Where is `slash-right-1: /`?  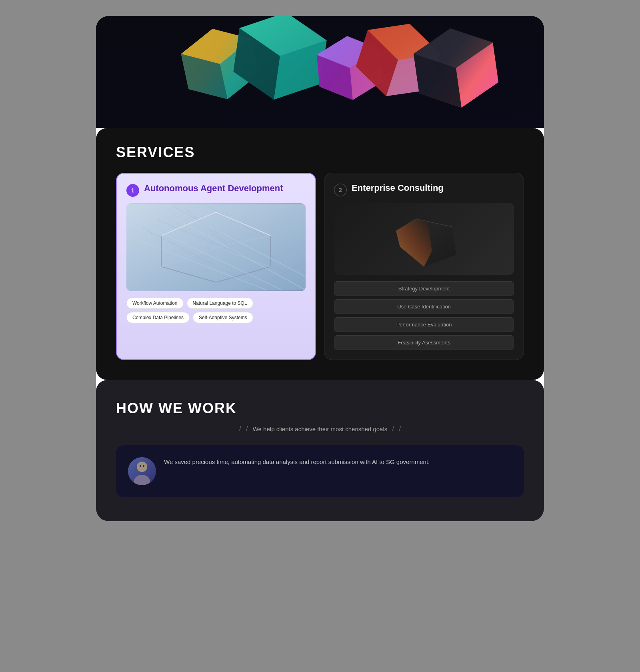 slash-right-1: / is located at coordinates (393, 429).